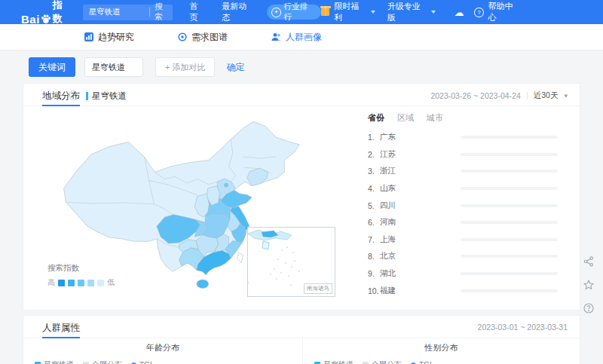  What do you see at coordinates (87, 96) in the screenshot?
I see `legend-color-bar` at bounding box center [87, 96].